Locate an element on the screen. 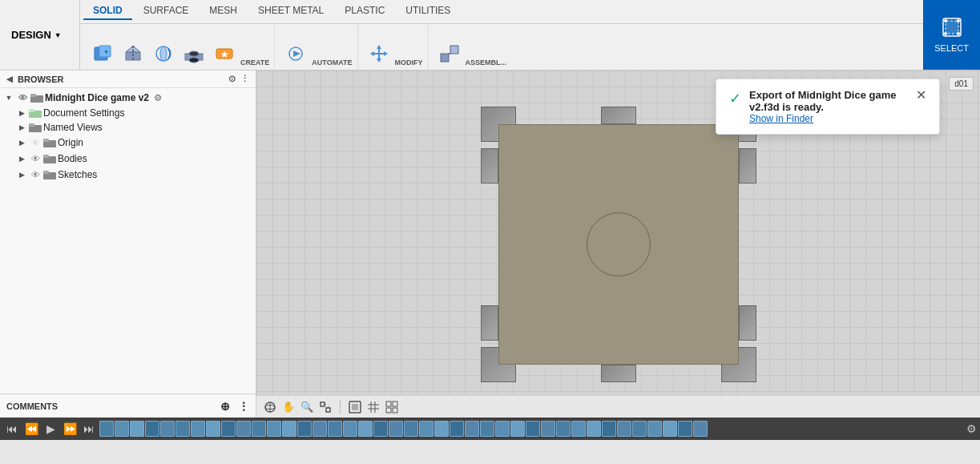  origin-expander: ▶ is located at coordinates (22, 143).